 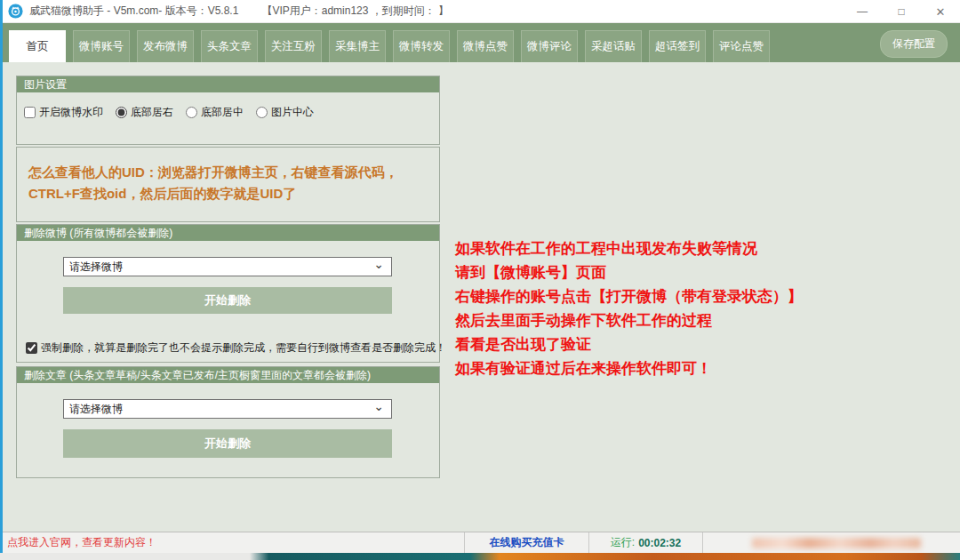 What do you see at coordinates (613, 46) in the screenshot?
I see `tab-collect-supertopic: 采超话贴` at bounding box center [613, 46].